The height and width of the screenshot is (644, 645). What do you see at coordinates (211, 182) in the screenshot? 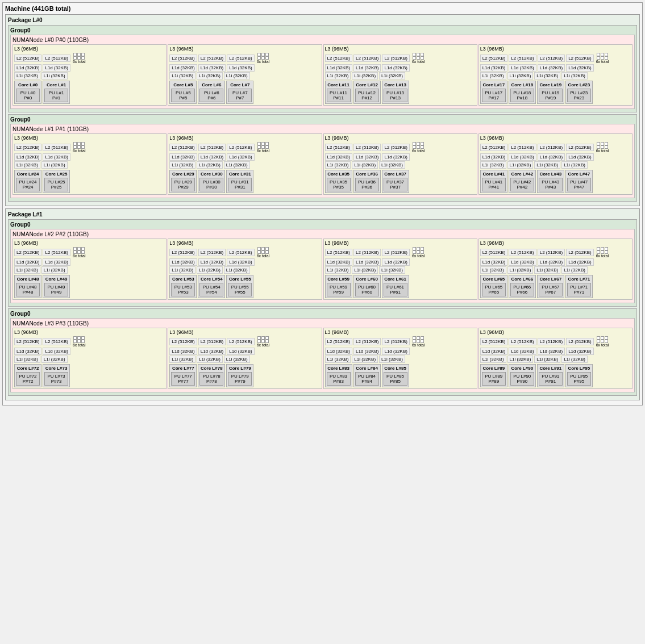
I see `core-box: Core L#30 PU L#30P#30` at bounding box center [211, 182].